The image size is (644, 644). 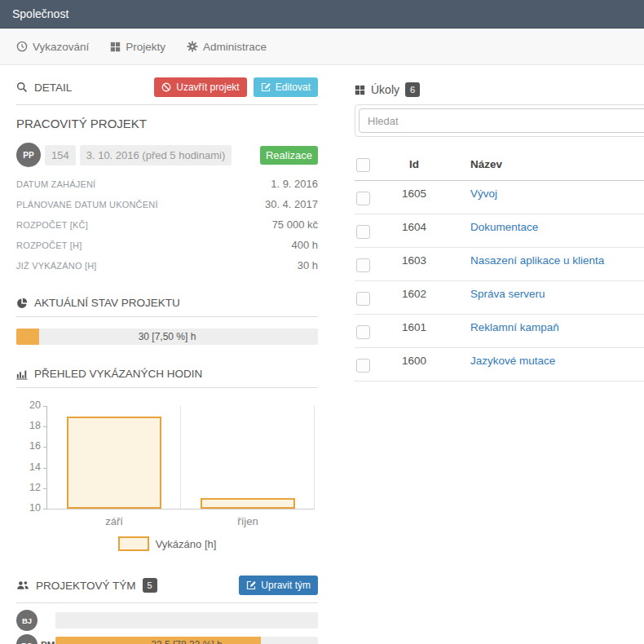 What do you see at coordinates (157, 155) in the screenshot?
I see `project-modified-badge: 3. 10. 2016 (před 5 hodinami)` at bounding box center [157, 155].